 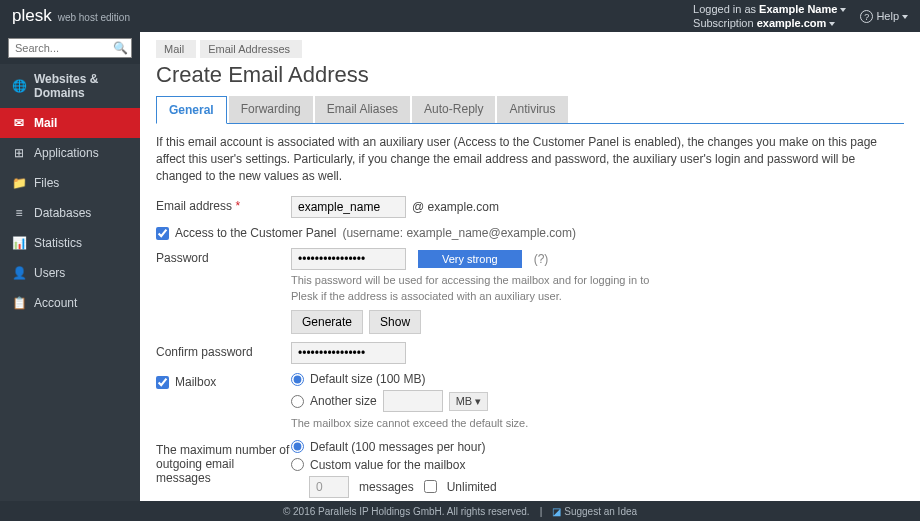 What do you see at coordinates (362, 110) in the screenshot?
I see `tab-email-aliases: Email Aliases` at bounding box center [362, 110].